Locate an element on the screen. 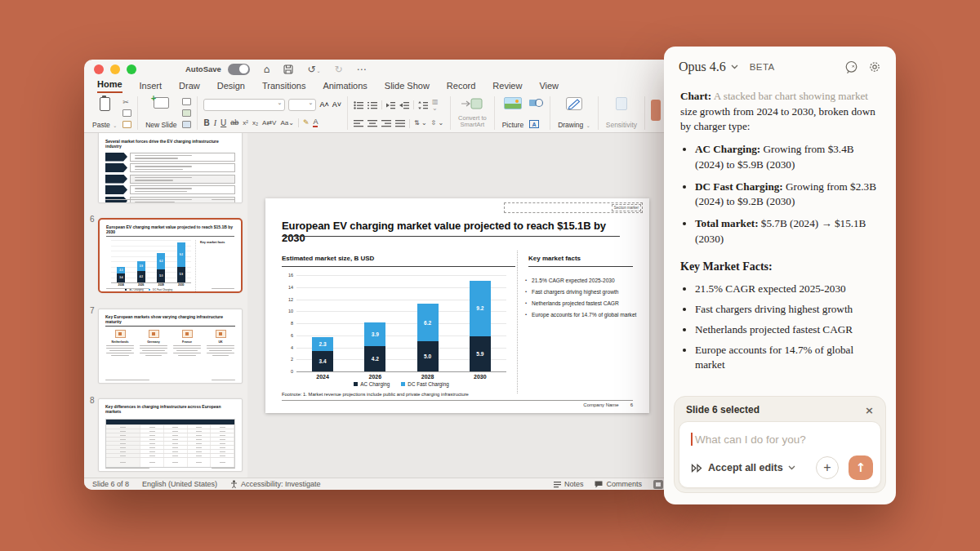 The height and width of the screenshot is (551, 980). cut-icon: ✂ is located at coordinates (127, 102).